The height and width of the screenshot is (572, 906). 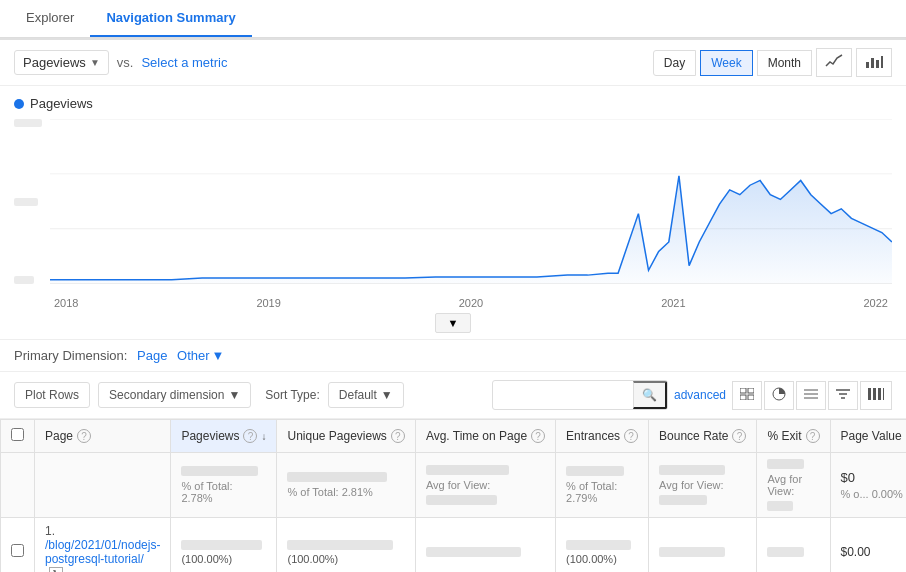 I want to click on other-dimension-link: Other ▼, so click(x=200, y=356).